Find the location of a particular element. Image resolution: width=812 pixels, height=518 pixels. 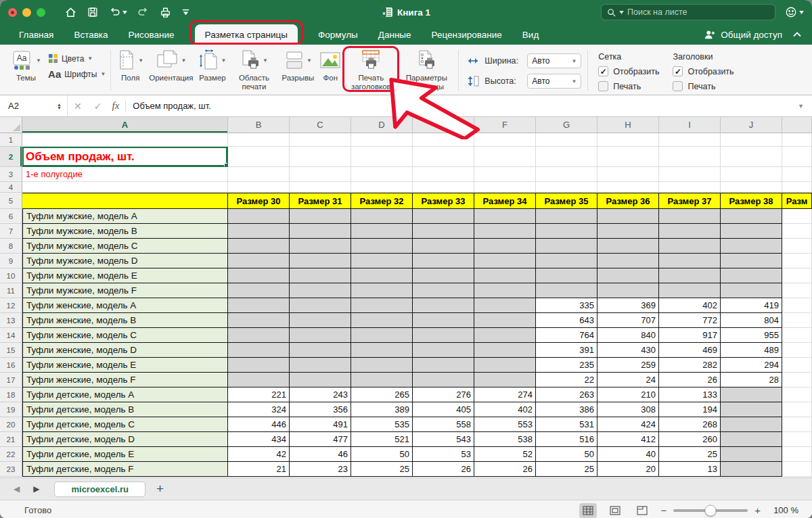

row-header-5: 5 is located at coordinates (11, 201).